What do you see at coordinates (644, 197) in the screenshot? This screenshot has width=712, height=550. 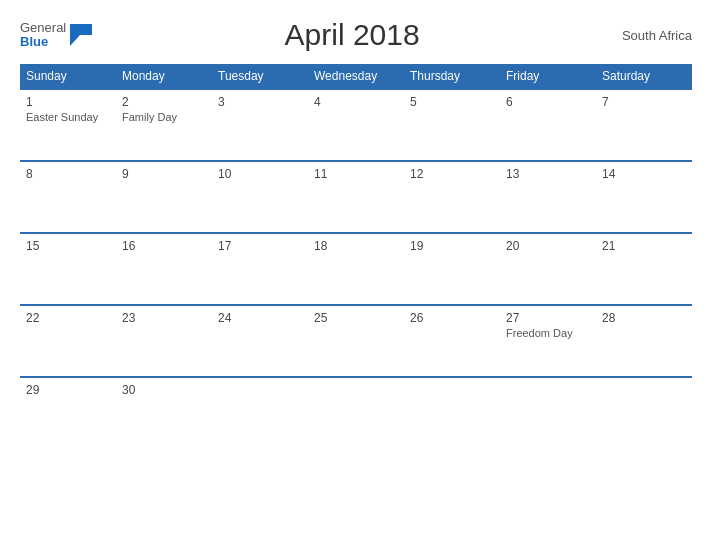 I see `day-cell: 14` at bounding box center [644, 197].